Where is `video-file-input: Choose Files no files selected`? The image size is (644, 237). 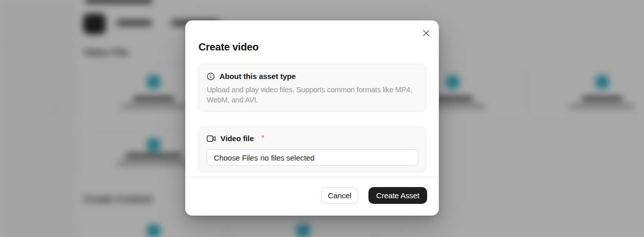
video-file-input: Choose Files no files selected is located at coordinates (312, 157).